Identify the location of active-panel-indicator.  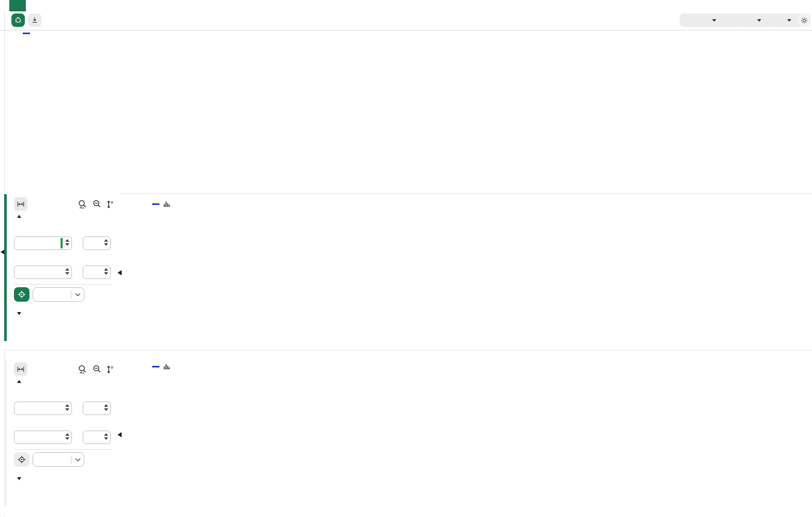
(5, 268).